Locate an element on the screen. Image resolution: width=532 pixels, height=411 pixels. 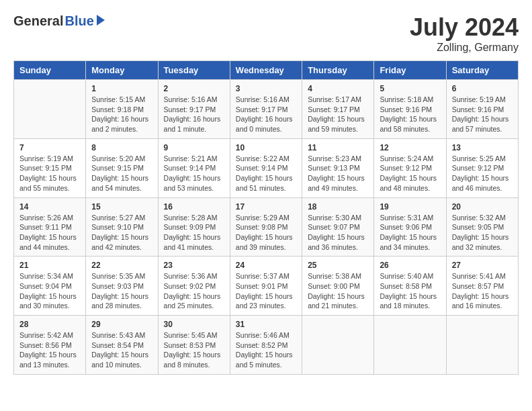
logo-general: General is located at coordinates (38, 21).